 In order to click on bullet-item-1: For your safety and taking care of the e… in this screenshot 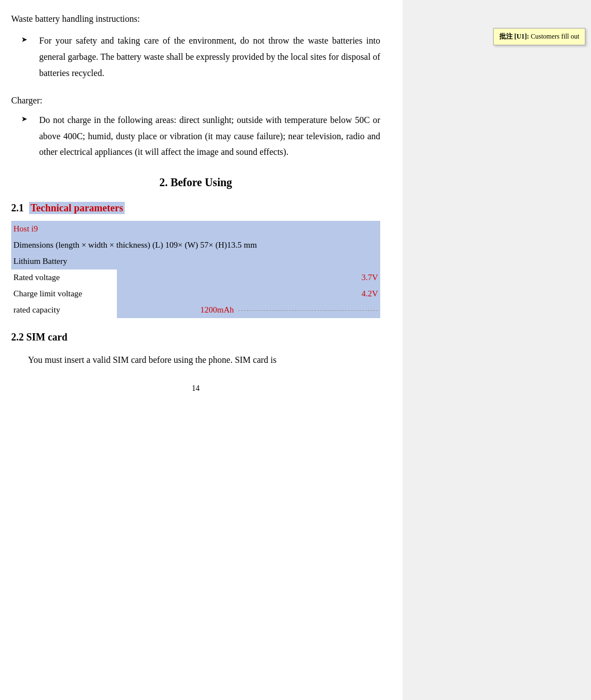, I will do `click(196, 57)`.